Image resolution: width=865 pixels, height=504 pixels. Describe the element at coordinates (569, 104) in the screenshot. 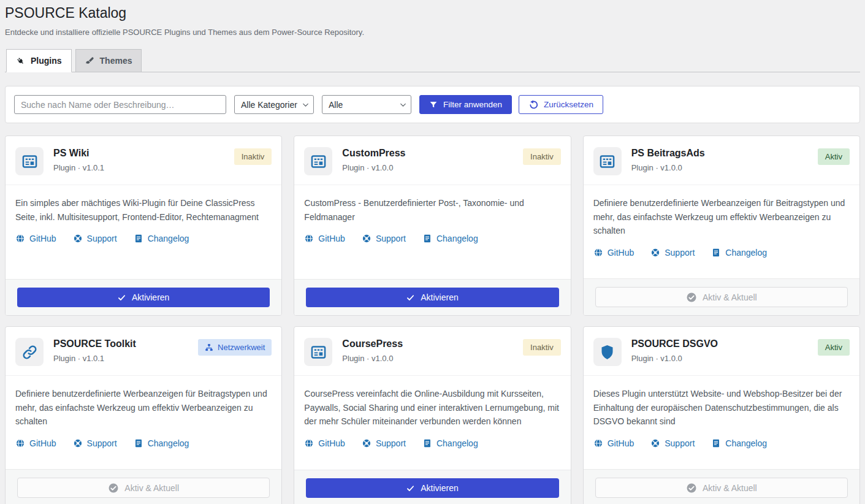

I see `reset-filter-label: Zurücksetzen` at that location.